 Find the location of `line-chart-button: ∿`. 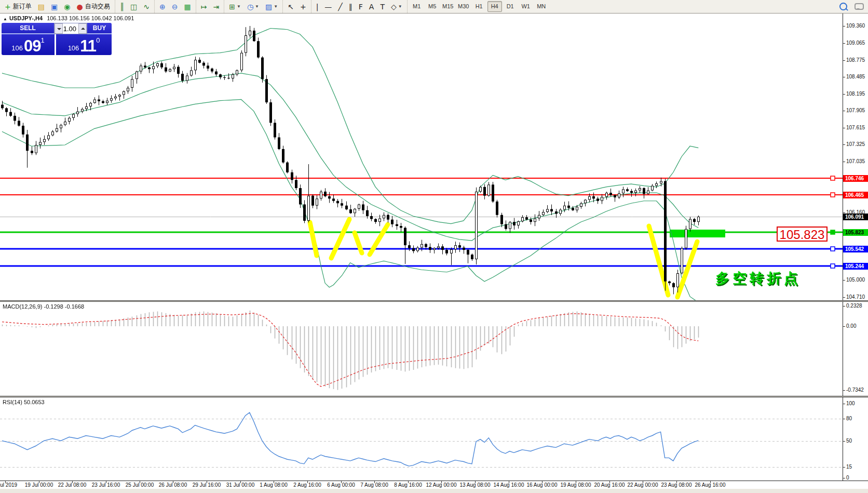

line-chart-button: ∿ is located at coordinates (146, 6).